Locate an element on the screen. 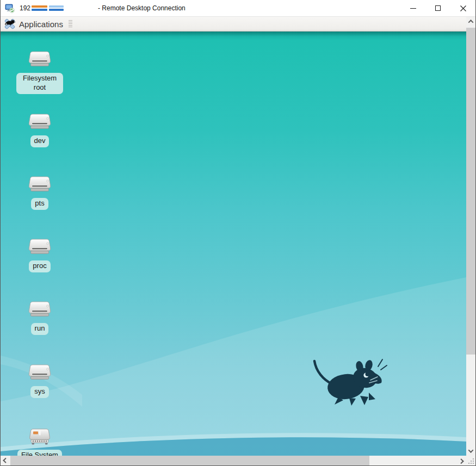 The image size is (476, 466). desktop-icon-label: run is located at coordinates (40, 329).